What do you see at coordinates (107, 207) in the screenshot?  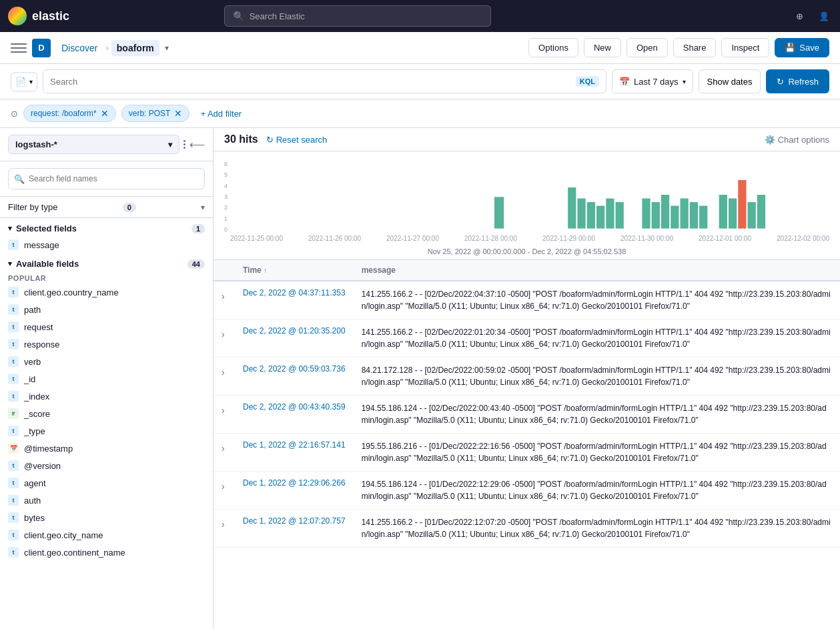 I see `filter-by-type-section: Filter by type 0 ▾` at bounding box center [107, 207].